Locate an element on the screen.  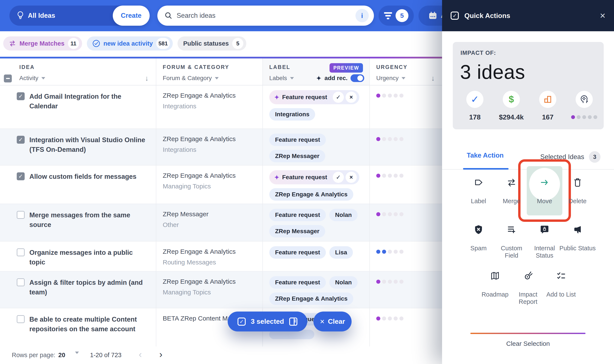
search-input: Search ideas i is located at coordinates (266, 16).